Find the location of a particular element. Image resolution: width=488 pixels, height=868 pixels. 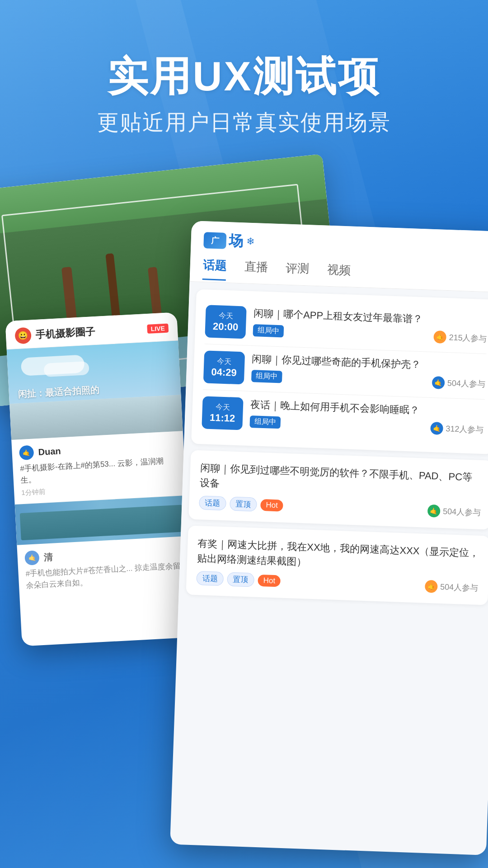

badge-hot-1: Hot is located at coordinates (272, 505).